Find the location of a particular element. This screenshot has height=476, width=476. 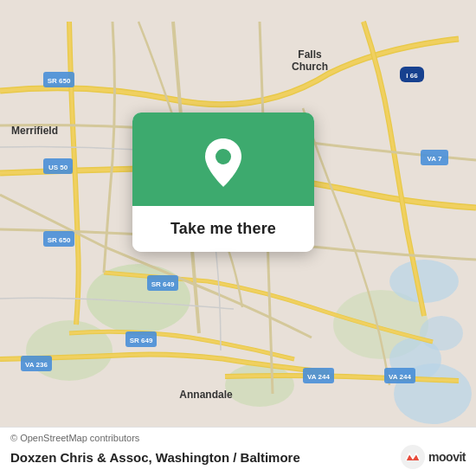

svg-text: Merrifield is located at coordinates (35, 131).